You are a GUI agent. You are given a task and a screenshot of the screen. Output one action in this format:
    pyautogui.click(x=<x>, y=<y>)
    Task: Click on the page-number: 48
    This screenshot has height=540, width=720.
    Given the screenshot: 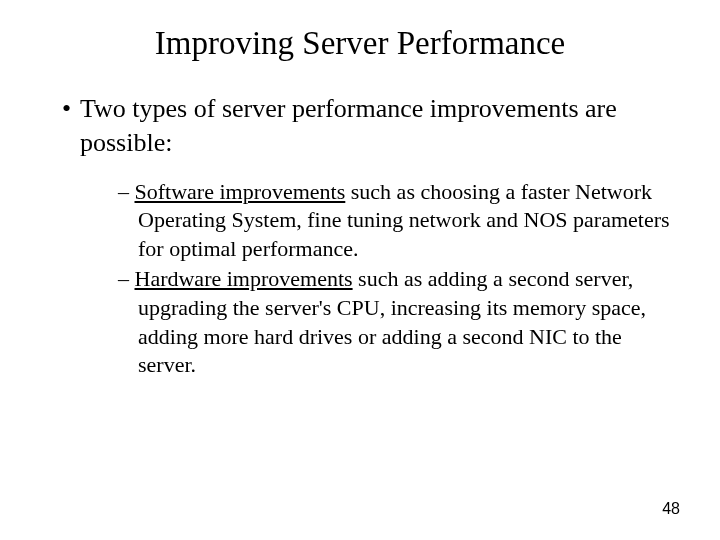 What is the action you would take?
    pyautogui.click(x=671, y=509)
    